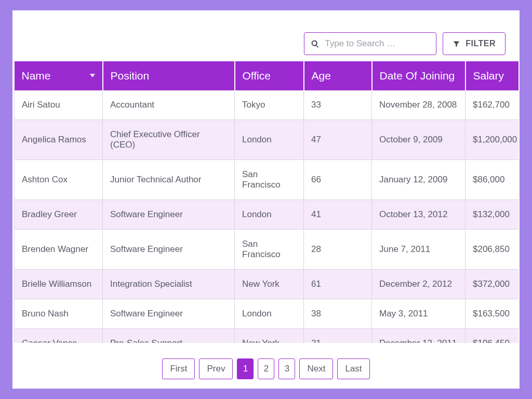 This screenshot has width=532, height=399. I want to click on search-icon, so click(315, 44).